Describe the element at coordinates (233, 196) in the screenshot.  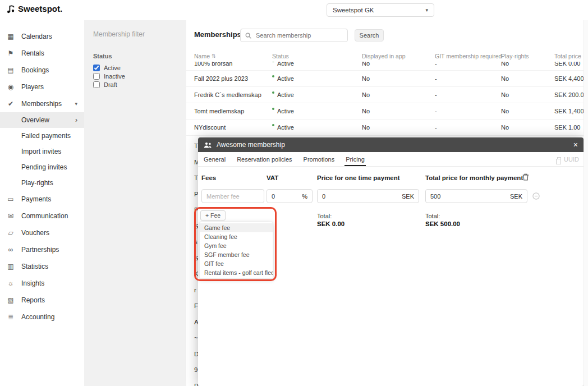
I see `fee-name-field` at that location.